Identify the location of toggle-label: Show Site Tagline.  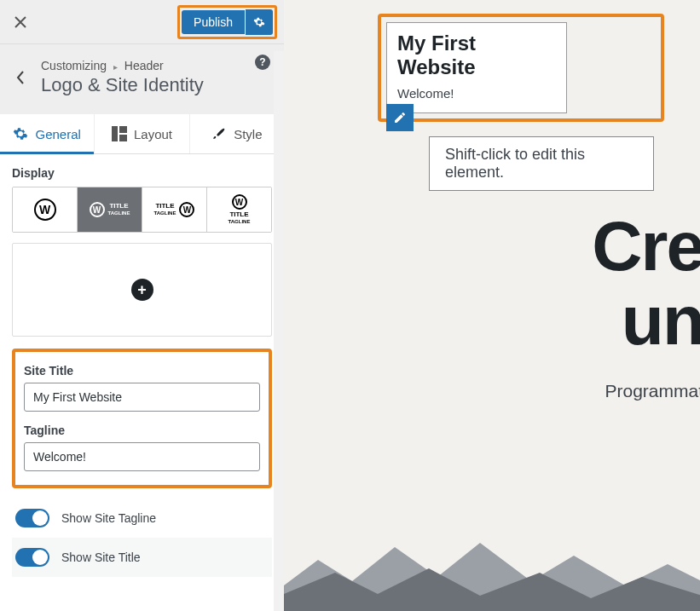
(109, 518).